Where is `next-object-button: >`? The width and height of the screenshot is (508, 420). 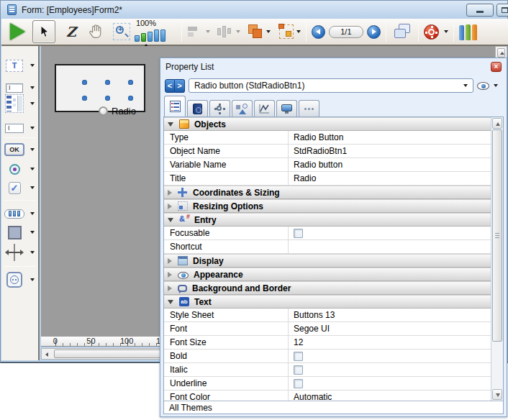
next-object-button: > is located at coordinates (180, 86).